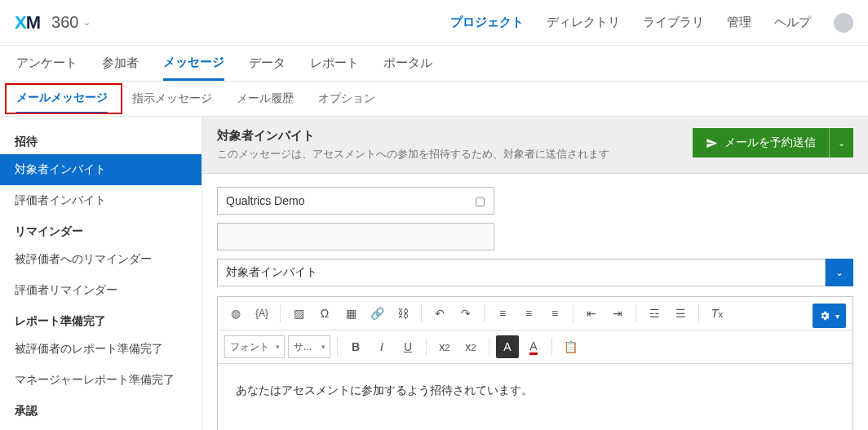  I want to click on subtab-email-history: メール履歴, so click(265, 99).